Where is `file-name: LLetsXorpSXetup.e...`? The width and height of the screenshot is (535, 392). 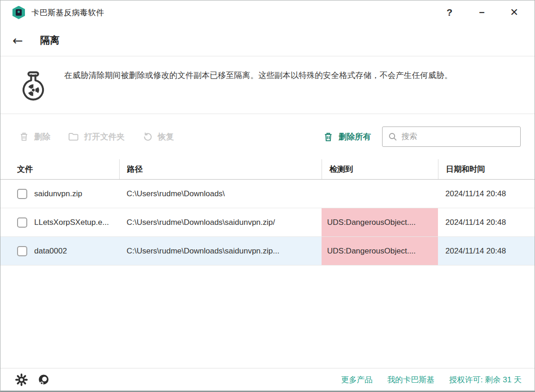
file-name: LLetsXorpSXetup.e... is located at coordinates (72, 223).